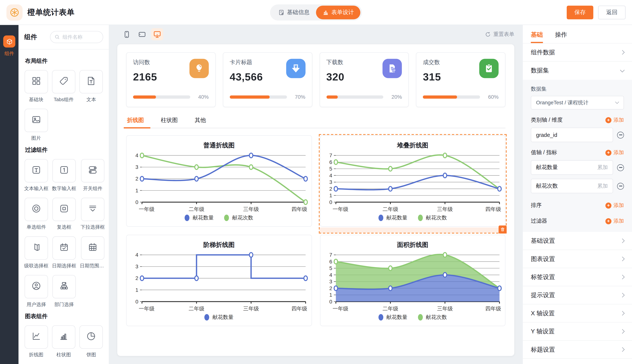  What do you see at coordinates (577, 71) in the screenshot?
I see `dataset-collapse-row: 数据集` at bounding box center [577, 71].